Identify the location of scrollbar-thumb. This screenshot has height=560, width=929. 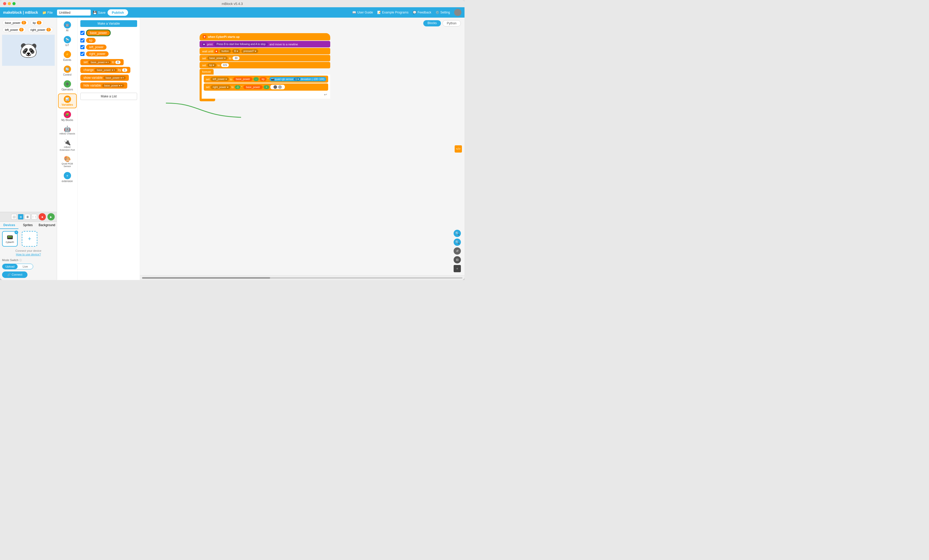
(206, 278).